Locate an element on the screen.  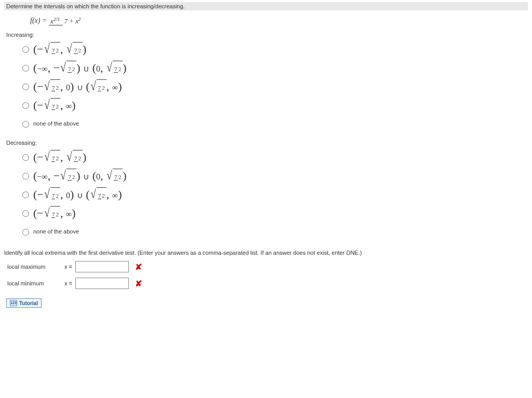
tutorial-button: 123 Tutorial is located at coordinates (24, 303).